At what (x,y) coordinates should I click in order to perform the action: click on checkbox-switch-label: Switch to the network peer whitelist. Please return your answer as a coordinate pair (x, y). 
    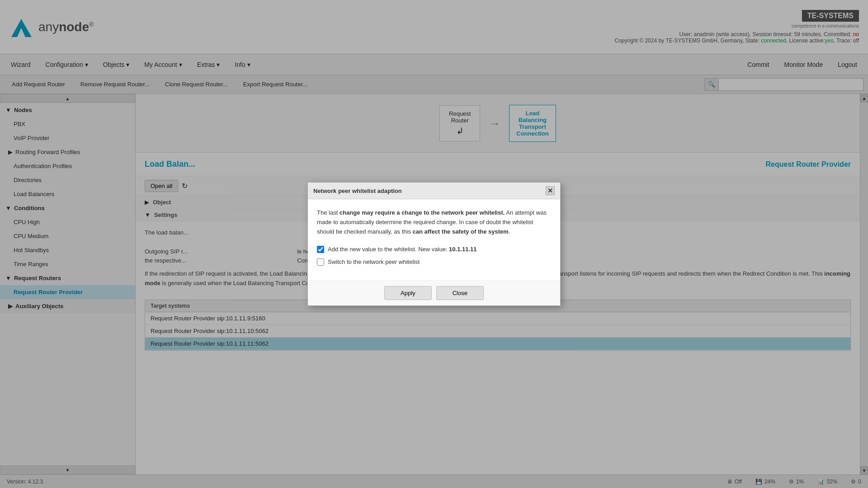
    Looking at the image, I should click on (373, 262).